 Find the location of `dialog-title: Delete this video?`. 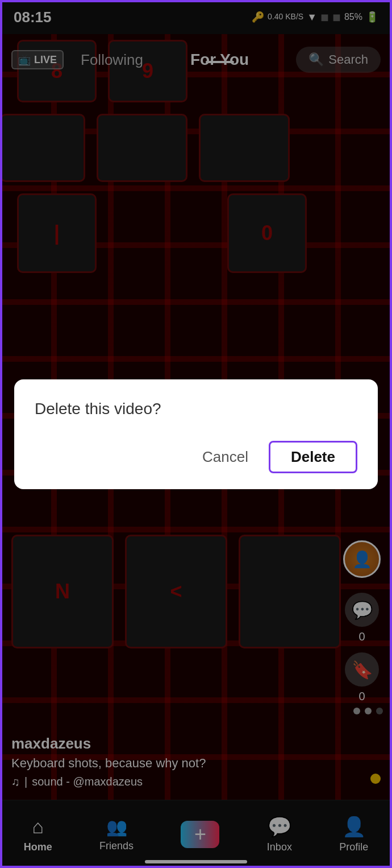

dialog-title: Delete this video? is located at coordinates (196, 409).